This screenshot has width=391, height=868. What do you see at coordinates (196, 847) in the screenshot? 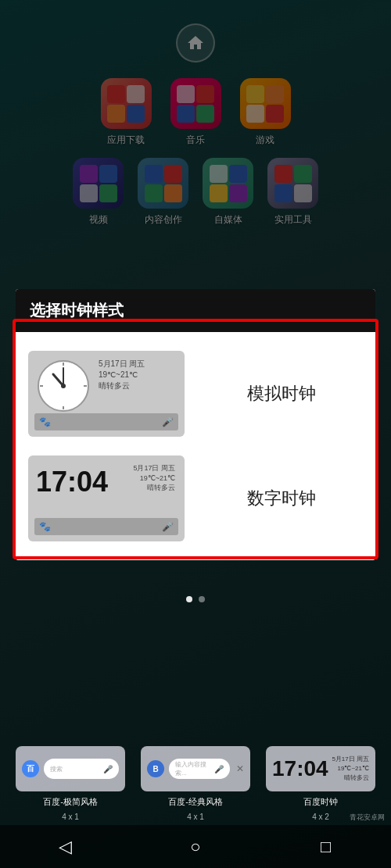
I see `bottom-navigation: ◁ ○ □` at bounding box center [196, 847].